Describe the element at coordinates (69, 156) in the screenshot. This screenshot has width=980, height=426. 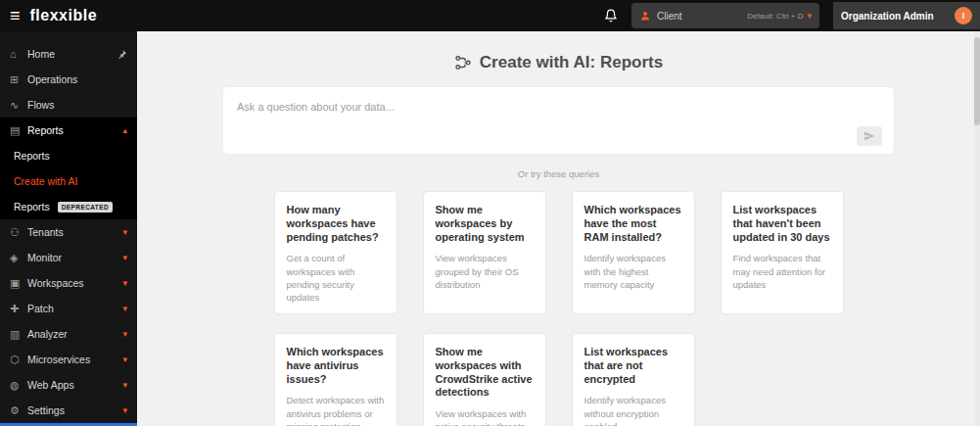
I see `sidebar-subitem-reports: Reports` at that location.